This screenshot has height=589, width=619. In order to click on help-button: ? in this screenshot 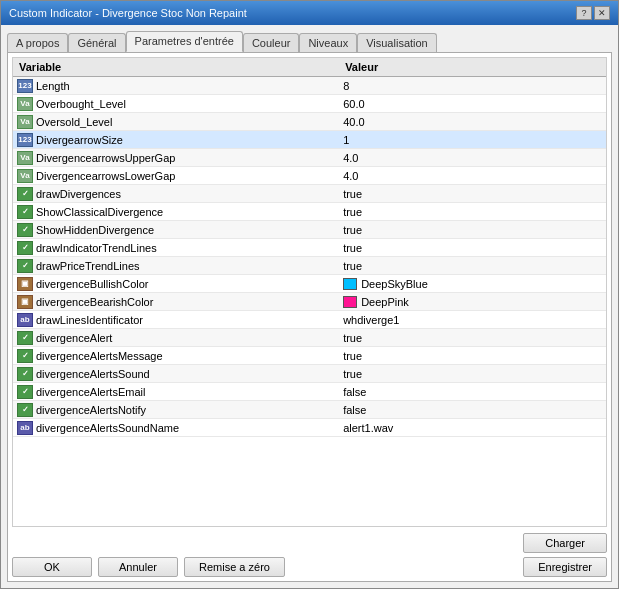, I will do `click(584, 13)`.